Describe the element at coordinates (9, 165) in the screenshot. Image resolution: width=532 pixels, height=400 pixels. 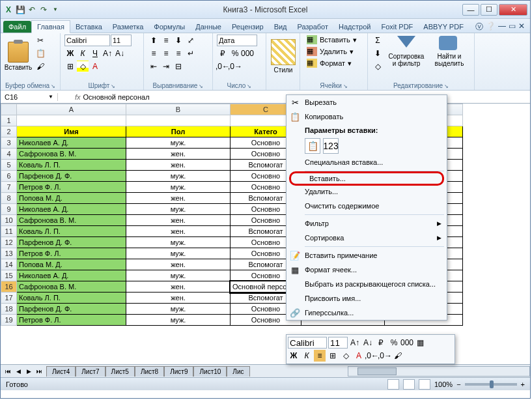
I see `row-header-5: 5` at that location.